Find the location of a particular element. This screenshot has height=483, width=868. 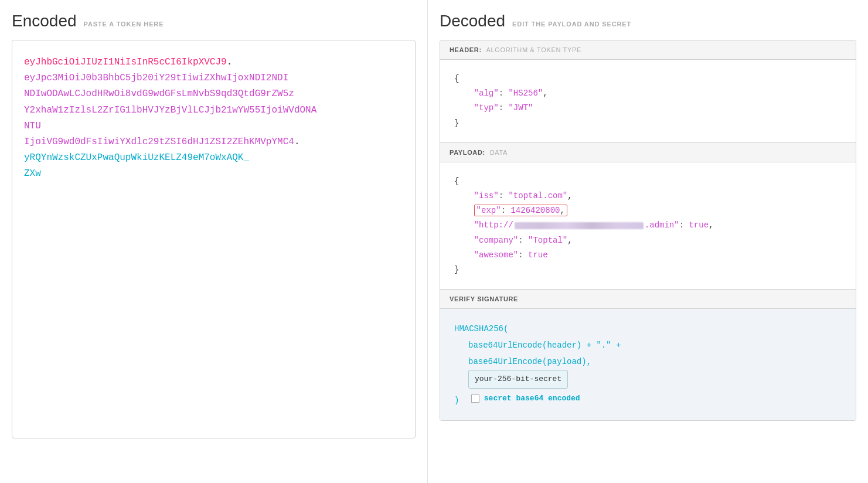

token-part2-line1: eyJpc3MiOiJ0b3BhbC5jb20iY29tIiwiZXhwIjox… is located at coordinates (156, 78).